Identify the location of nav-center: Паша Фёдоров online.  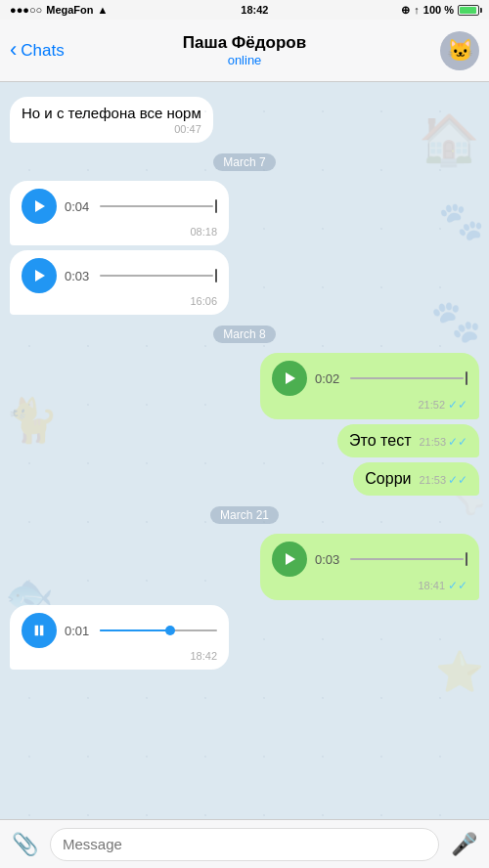
(244, 51).